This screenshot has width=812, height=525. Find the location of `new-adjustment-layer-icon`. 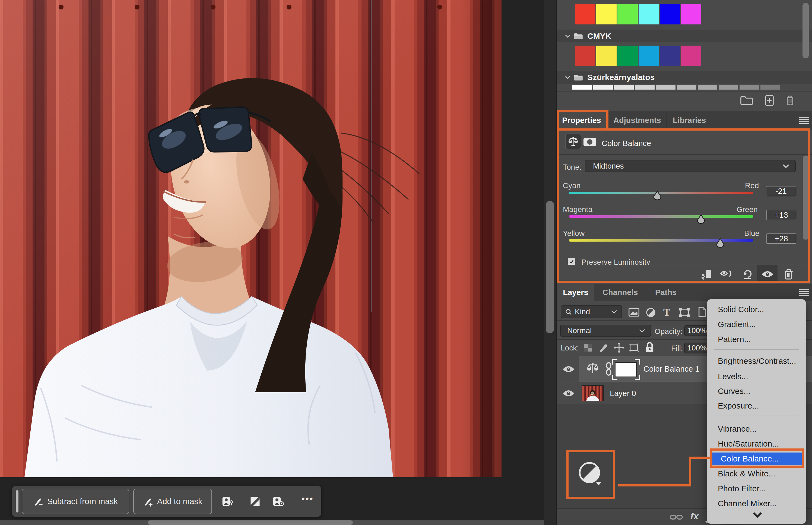

new-adjustment-layer-icon is located at coordinates (589, 474).